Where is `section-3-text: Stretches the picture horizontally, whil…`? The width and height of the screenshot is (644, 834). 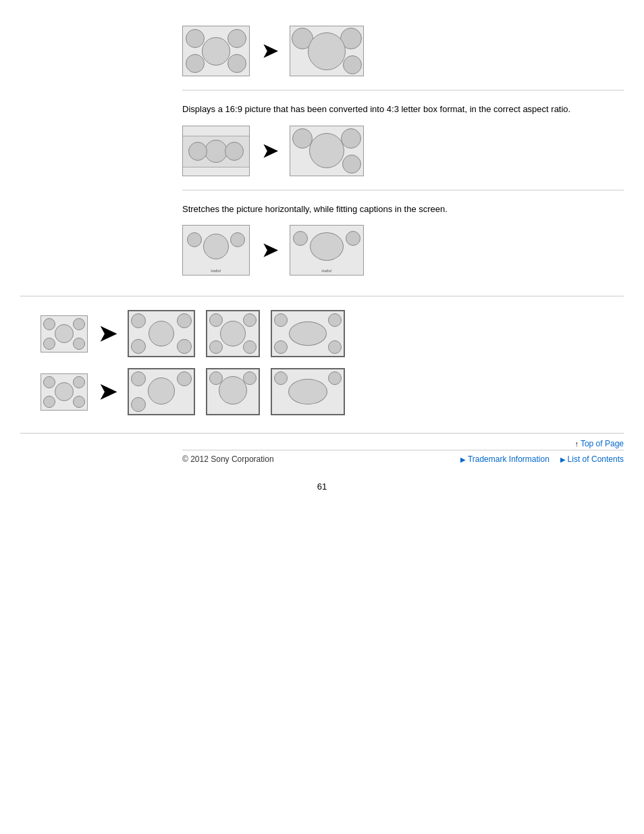 section-3-text: Stretches the picture horizontally, whil… is located at coordinates (403, 209).